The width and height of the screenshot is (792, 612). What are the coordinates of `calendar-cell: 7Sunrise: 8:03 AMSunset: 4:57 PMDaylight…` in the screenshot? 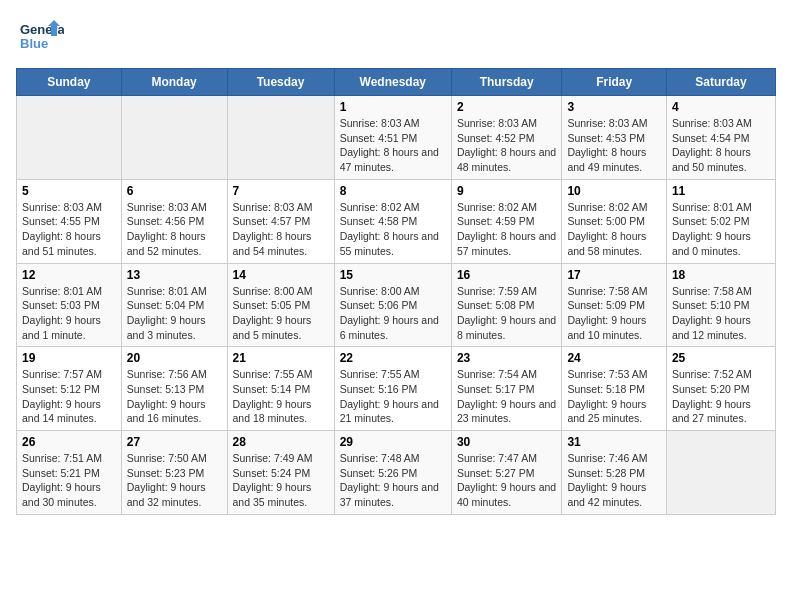 It's located at (280, 221).